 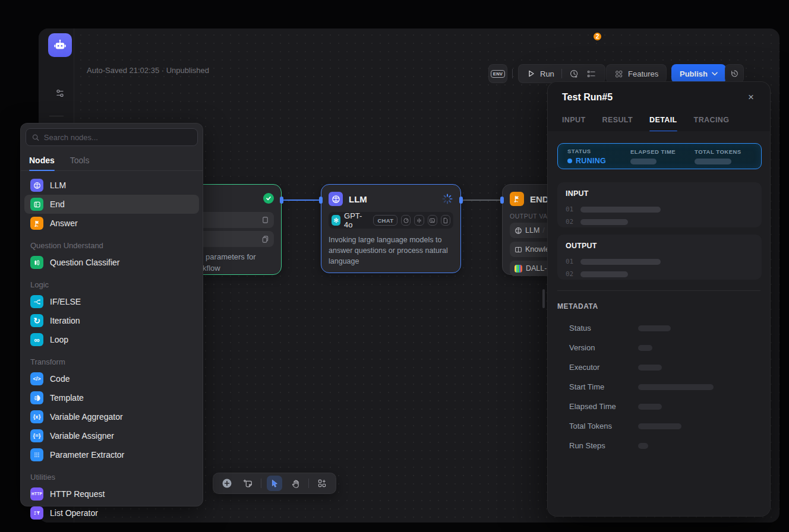 I want to click on features-label: Features, so click(x=643, y=74).